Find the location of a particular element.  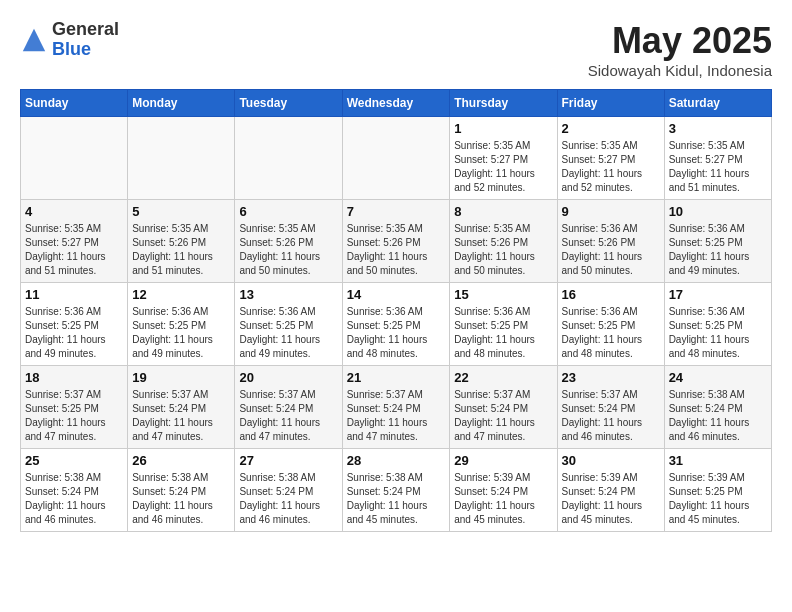

calendar-cell: 25Sunrise: 5:38 AM Sunset: 5:24 PM Dayli… is located at coordinates (74, 490).